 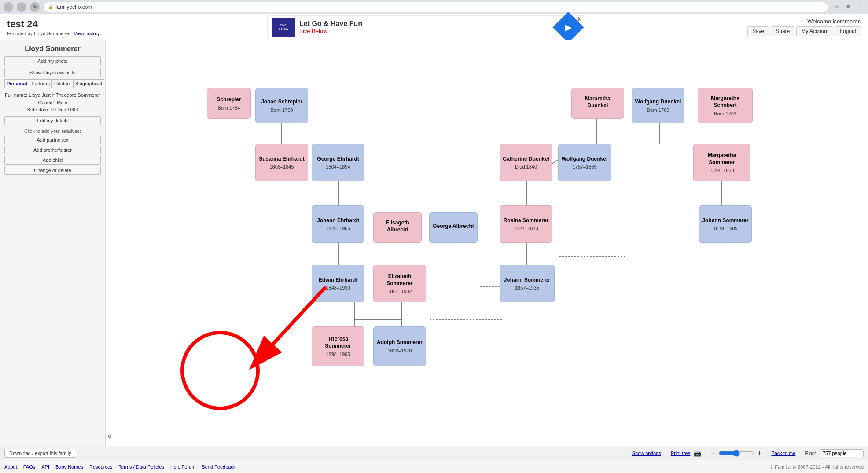 What do you see at coordinates (22, 7) in the screenshot?
I see `forward-button: →` at bounding box center [22, 7].